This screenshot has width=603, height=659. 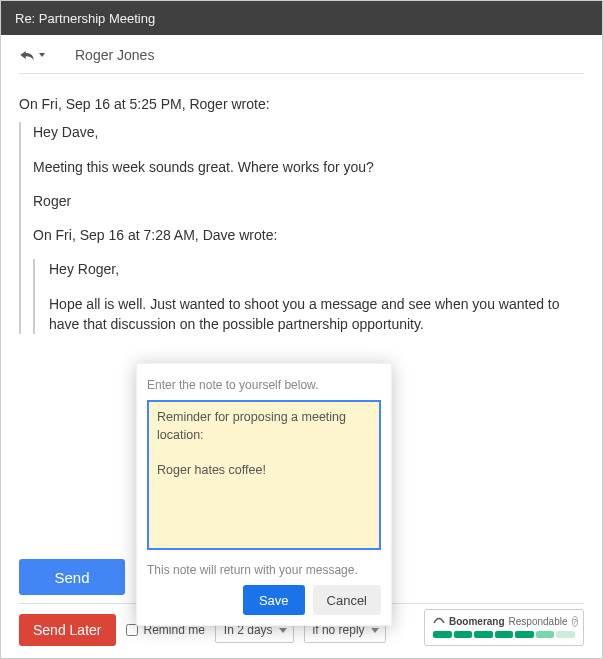 What do you see at coordinates (274, 600) in the screenshot?
I see `note-save-button: Save` at bounding box center [274, 600].